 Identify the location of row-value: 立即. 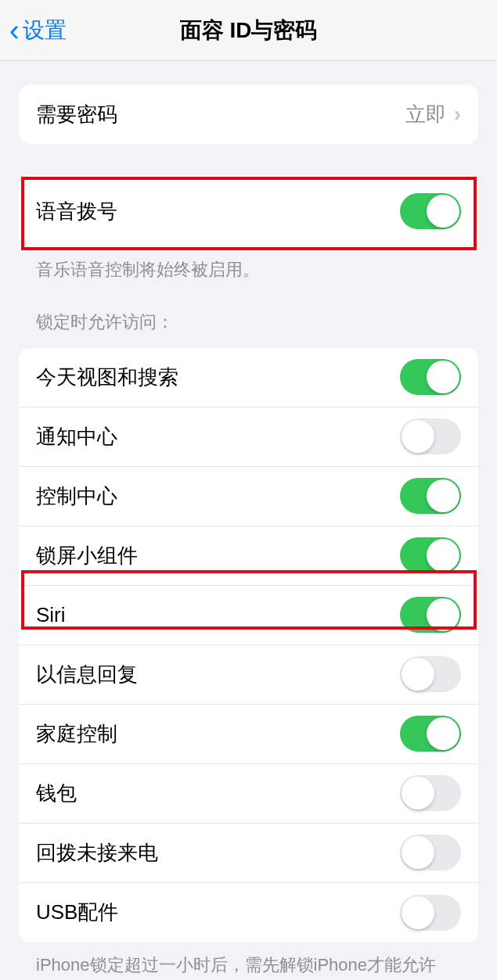
(426, 114).